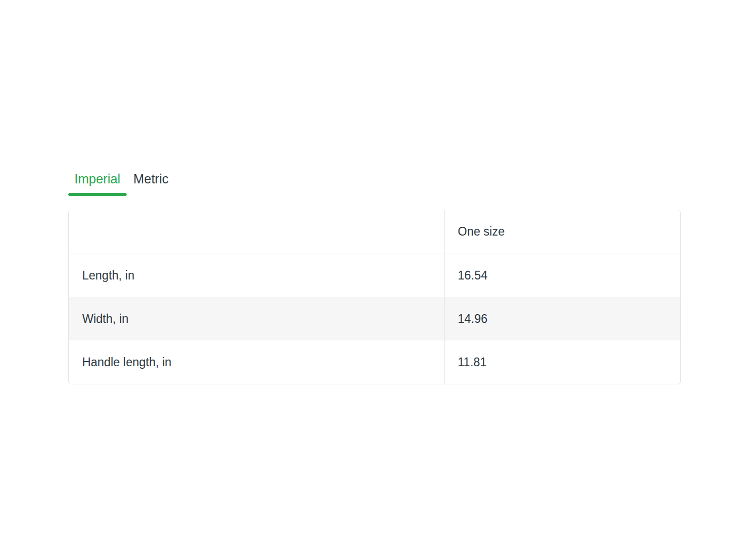 The height and width of the screenshot is (560, 747). Describe the element at coordinates (97, 181) in the screenshot. I see `tab-imperial: Imperial` at that location.